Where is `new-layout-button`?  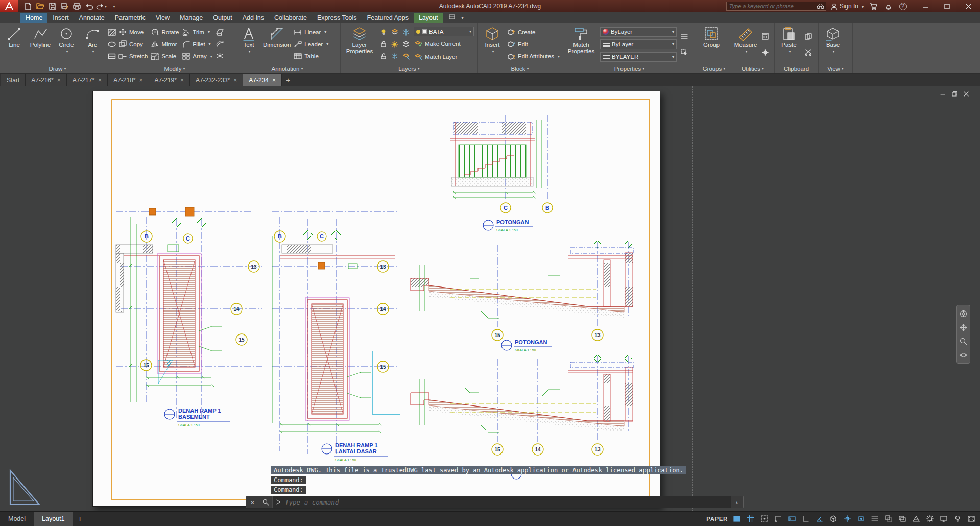 new-layout-button is located at coordinates (80, 519).